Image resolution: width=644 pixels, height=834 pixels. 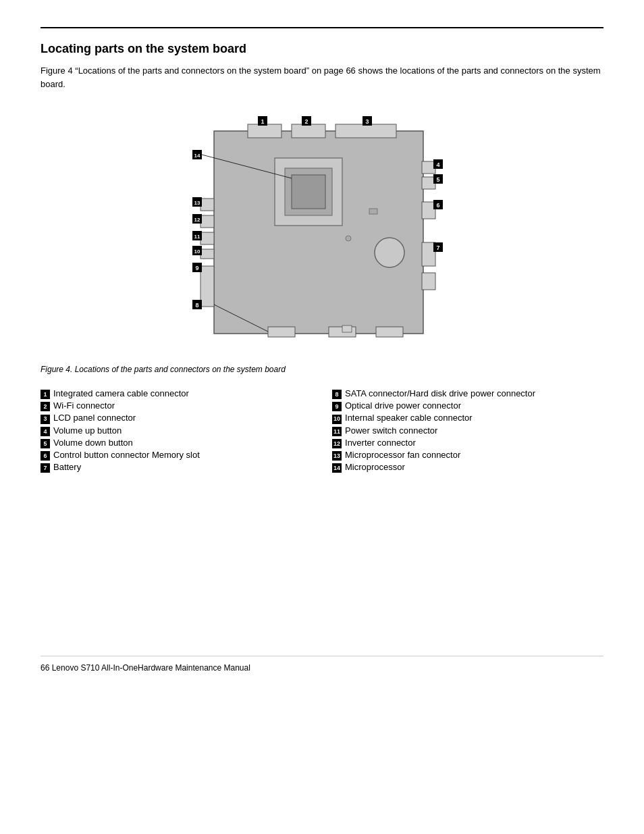 I want to click on svg-text: 8, so click(x=197, y=305).